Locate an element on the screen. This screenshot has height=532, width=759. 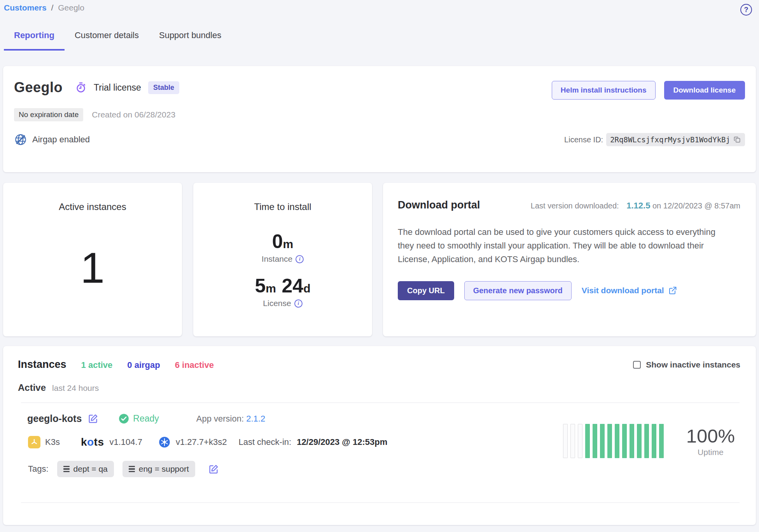
airgap-status: Airgap enabled is located at coordinates (52, 140).